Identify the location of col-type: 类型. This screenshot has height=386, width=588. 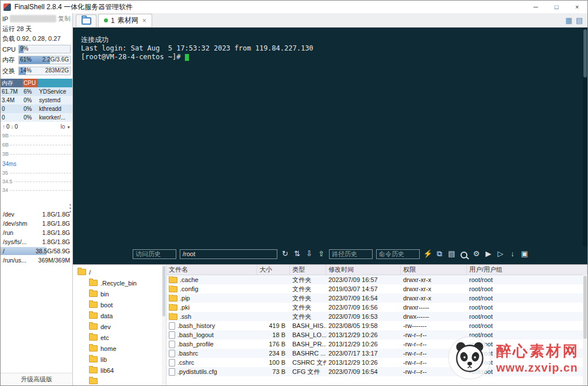
(308, 270).